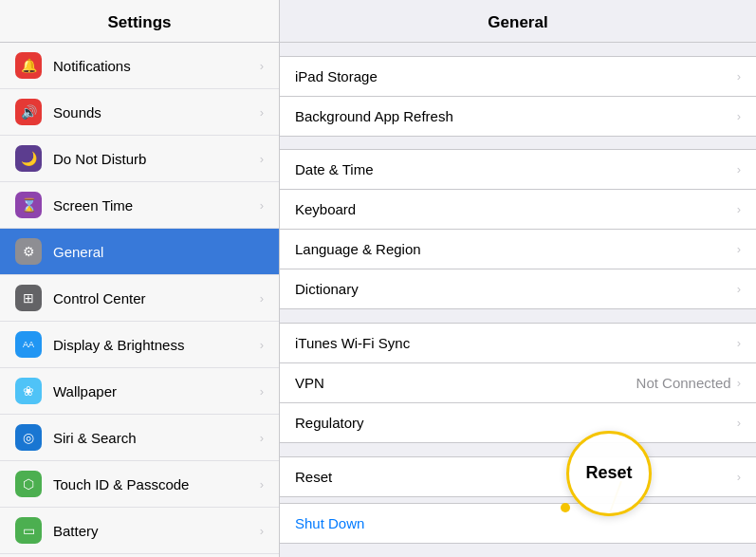  Describe the element at coordinates (739, 169) in the screenshot. I see `date-time-chevron: ›` at that location.